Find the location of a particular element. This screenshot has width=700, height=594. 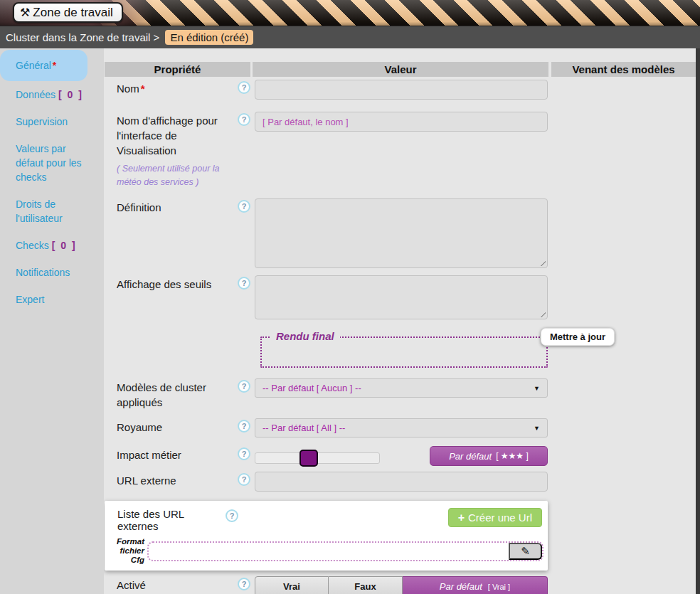

sidebar-item-label: Droits de l'utilisateur is located at coordinates (39, 211).